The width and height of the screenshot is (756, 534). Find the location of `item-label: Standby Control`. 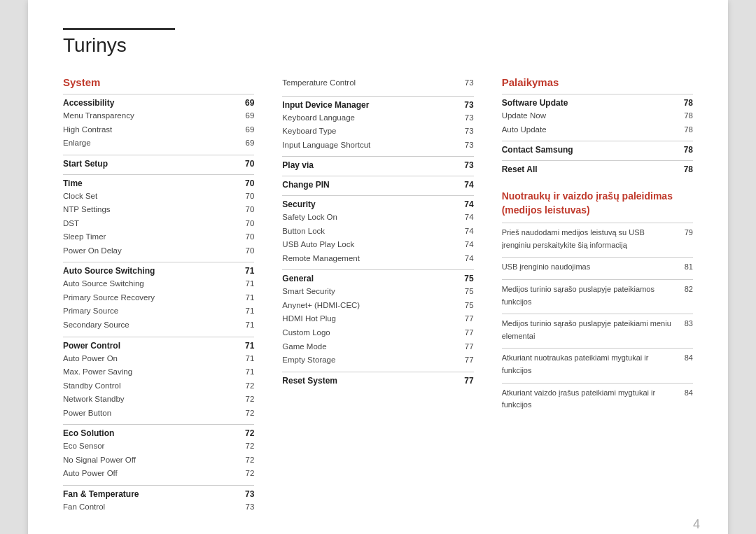

item-label: Standby Control is located at coordinates (92, 386).